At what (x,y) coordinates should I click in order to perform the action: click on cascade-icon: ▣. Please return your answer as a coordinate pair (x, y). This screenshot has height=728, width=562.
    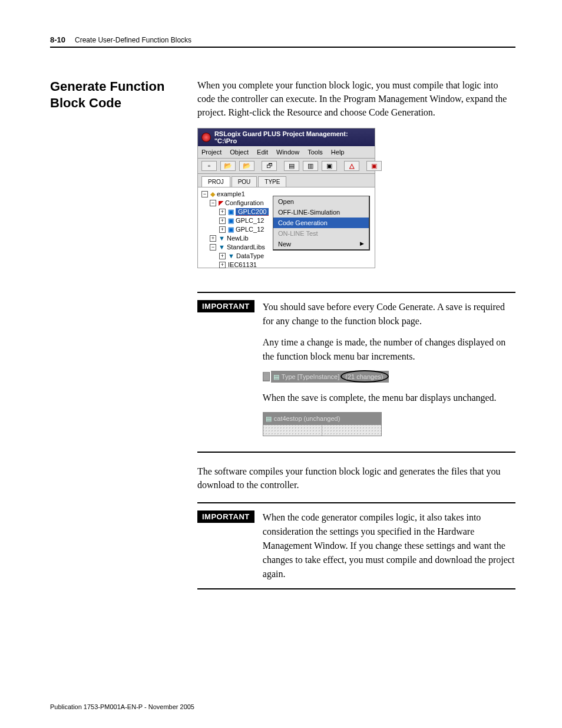
    Looking at the image, I should click on (329, 166).